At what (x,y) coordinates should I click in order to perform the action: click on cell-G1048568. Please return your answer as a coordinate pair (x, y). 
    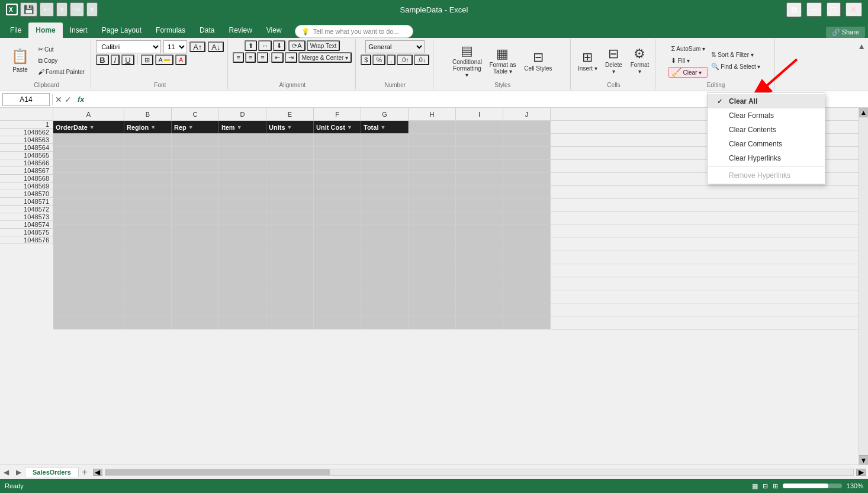
    Looking at the image, I should click on (385, 218).